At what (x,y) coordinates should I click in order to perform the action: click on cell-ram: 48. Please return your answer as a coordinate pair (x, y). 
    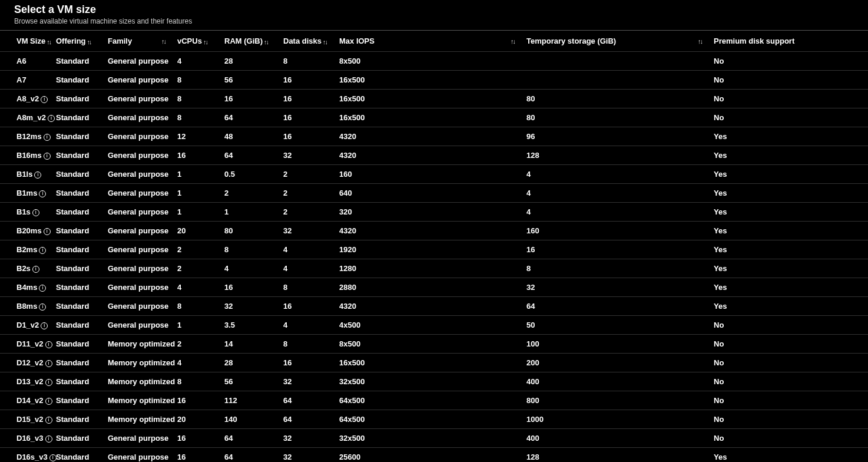
    Looking at the image, I should click on (254, 137).